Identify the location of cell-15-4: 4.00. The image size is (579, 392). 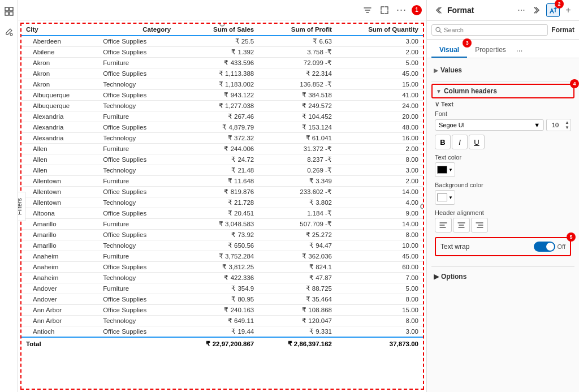
(380, 203).